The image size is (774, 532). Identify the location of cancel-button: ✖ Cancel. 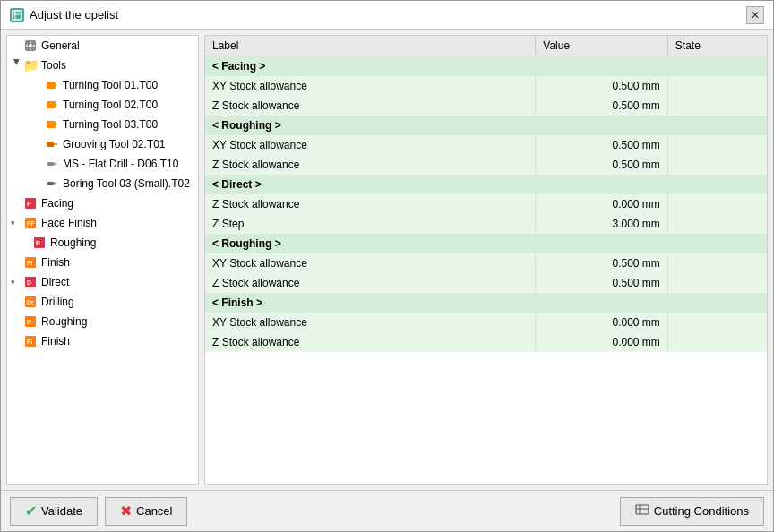
(146, 511).